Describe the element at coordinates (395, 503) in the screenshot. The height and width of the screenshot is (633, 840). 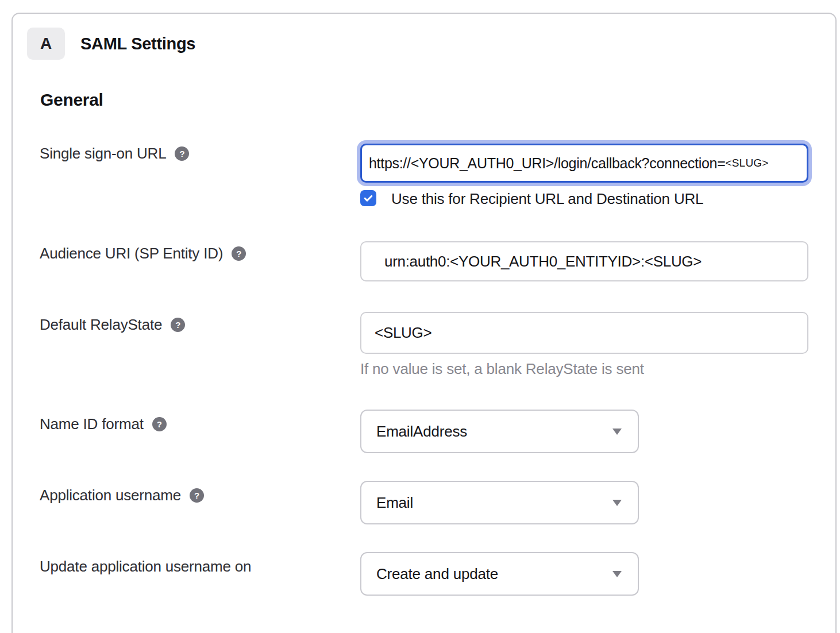
I see `application-username-value: Email` at that location.